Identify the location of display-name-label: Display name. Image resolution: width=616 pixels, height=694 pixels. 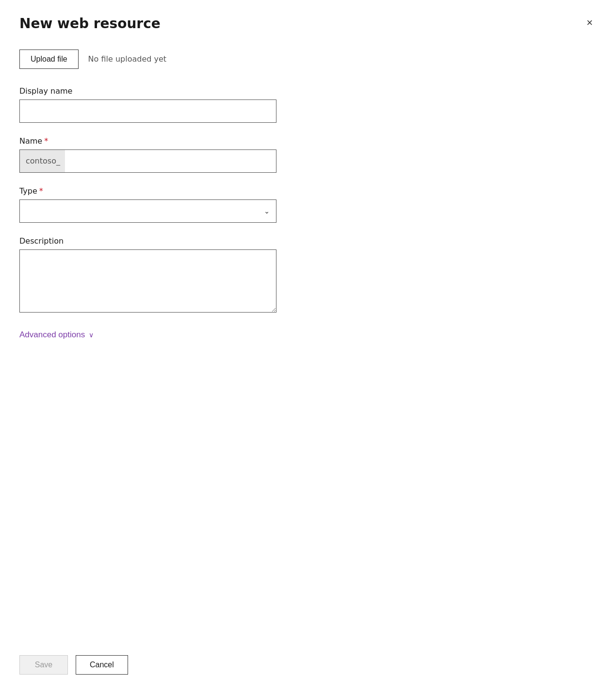
(308, 91).